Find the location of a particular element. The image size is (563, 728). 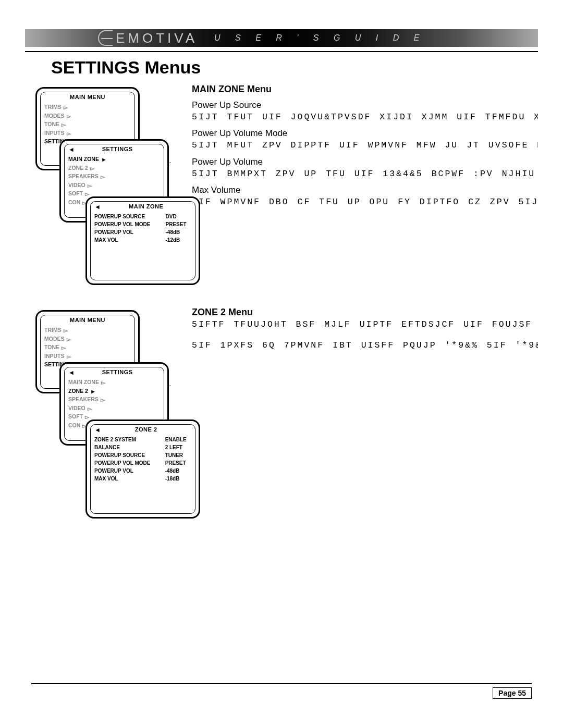

brand-text: EMOTIVA is located at coordinates (156, 39).